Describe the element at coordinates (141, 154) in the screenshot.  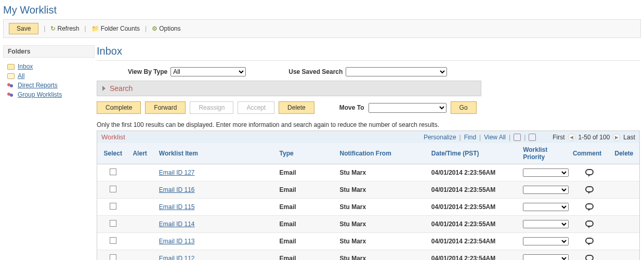
I see `col-alert: Alert` at that location.